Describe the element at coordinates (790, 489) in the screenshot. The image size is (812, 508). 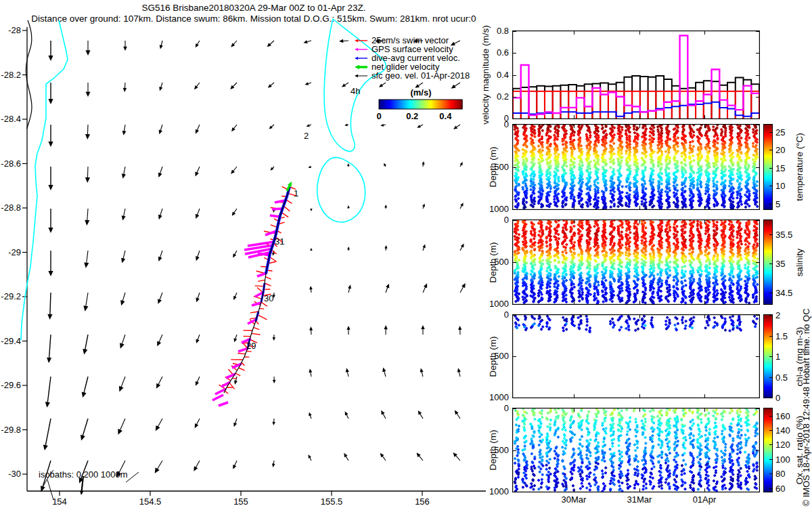
I see `oxygen-colorbar-tick-label: 60` at that location.